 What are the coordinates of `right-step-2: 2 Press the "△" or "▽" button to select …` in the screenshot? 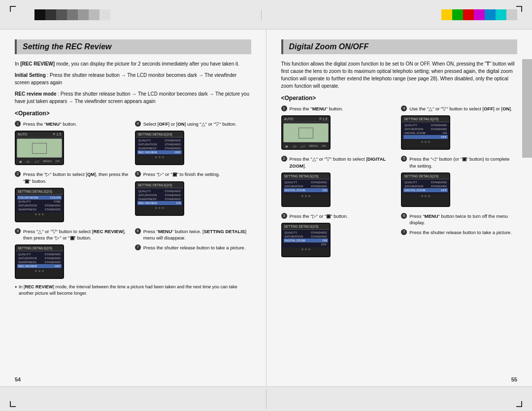 It's located at (339, 182).